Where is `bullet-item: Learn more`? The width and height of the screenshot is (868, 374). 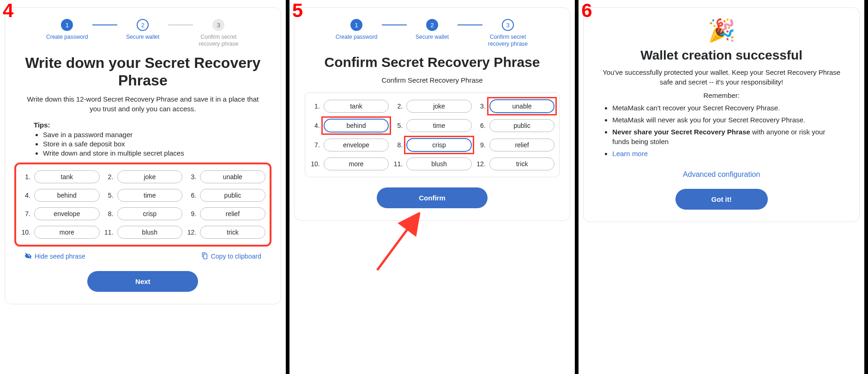 bullet-item: Learn more is located at coordinates (728, 153).